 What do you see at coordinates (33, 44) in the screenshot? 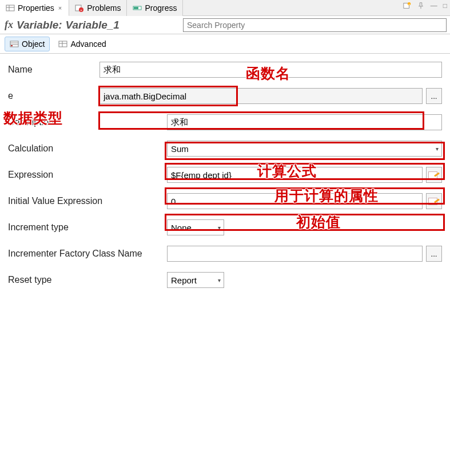
I see `mode-object-label: Object` at bounding box center [33, 44].